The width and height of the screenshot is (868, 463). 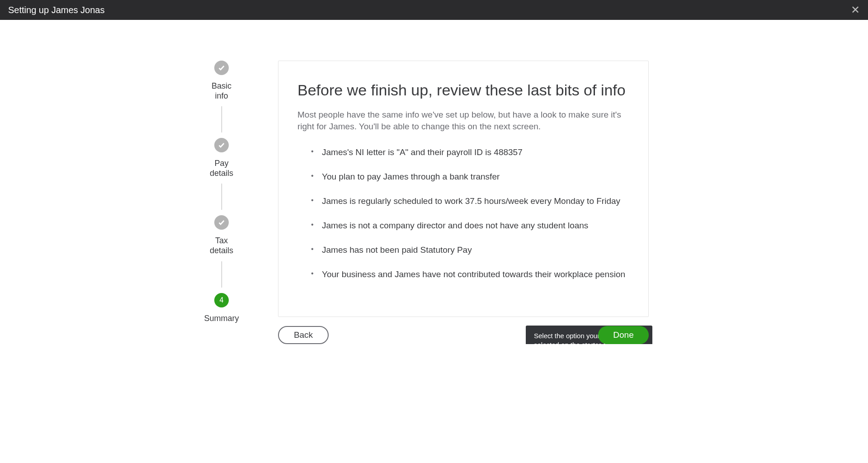 What do you see at coordinates (470, 201) in the screenshot?
I see `list-item: James is regularly scheduled to work 37.…` at bounding box center [470, 201].